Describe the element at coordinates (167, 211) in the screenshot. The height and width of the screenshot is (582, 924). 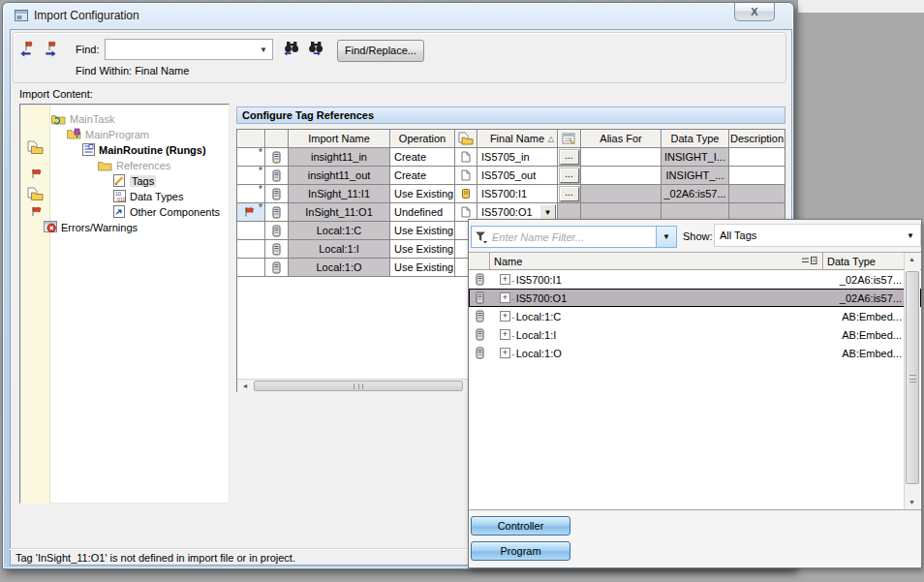
I see `tree-item-other-components: Other Components` at that location.